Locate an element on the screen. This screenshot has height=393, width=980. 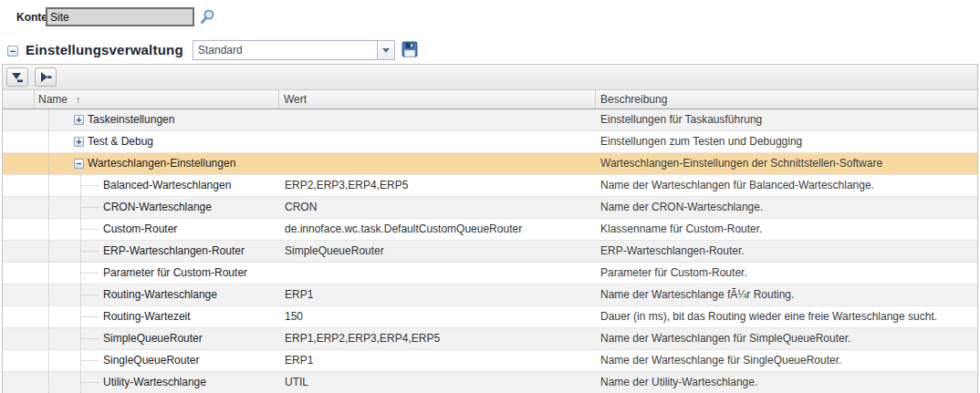
table-row: Parameter für Custom-Router Parameter fü… is located at coordinates (490, 274).